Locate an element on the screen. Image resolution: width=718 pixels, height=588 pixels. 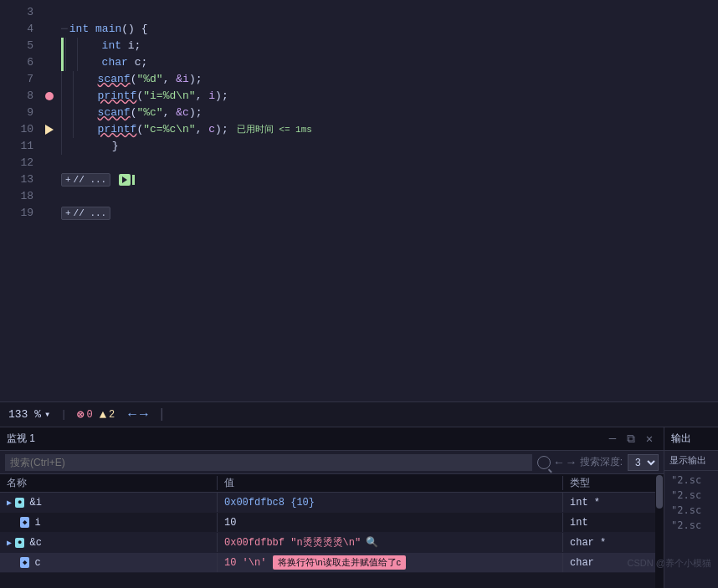
watch-search-bar: ← → 搜索深度: 3 1 2 4 5 is located at coordinates (331, 463).